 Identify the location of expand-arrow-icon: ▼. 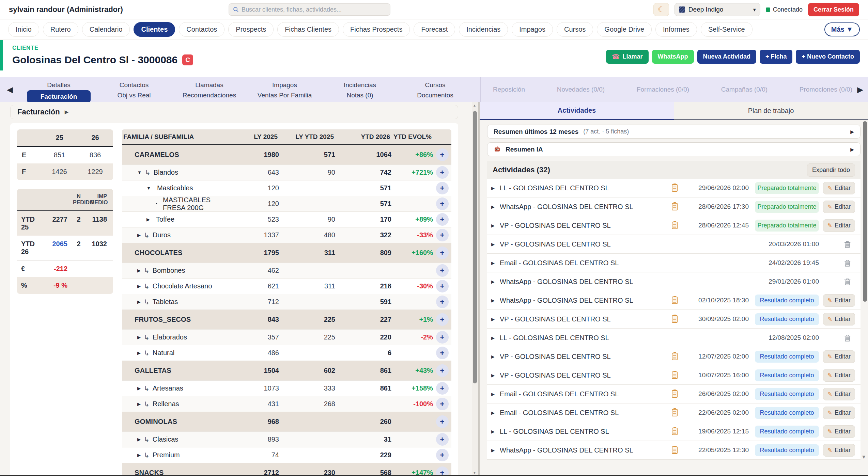
(140, 172).